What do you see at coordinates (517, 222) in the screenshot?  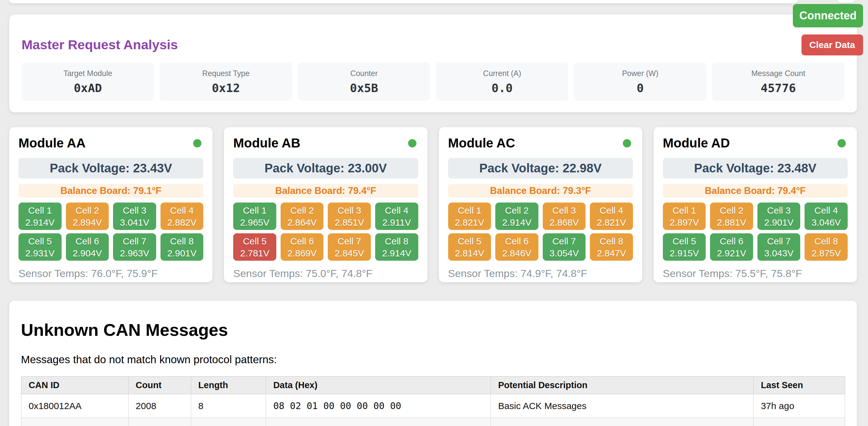 I see `cell-voltage: 2.914V` at bounding box center [517, 222].